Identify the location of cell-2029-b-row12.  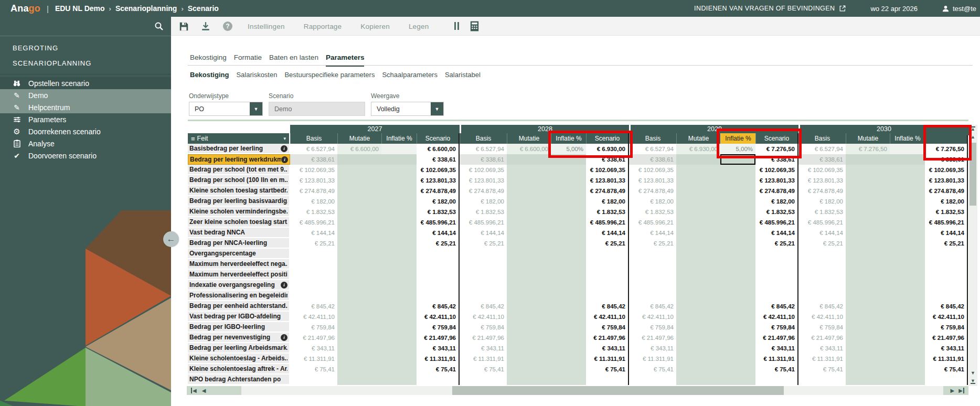
(653, 264).